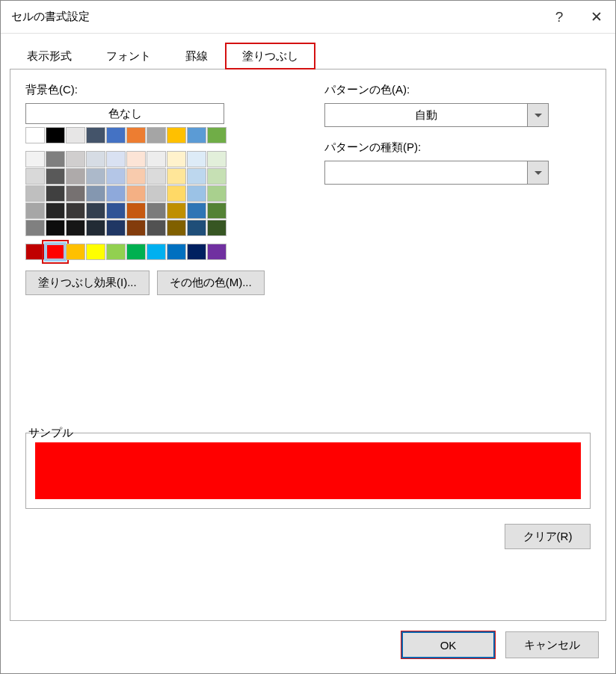 Image resolution: width=616 pixels, height=674 pixels. Describe the element at coordinates (211, 282) in the screenshot. I see `more-colors-button: その他の色(M)...` at that location.